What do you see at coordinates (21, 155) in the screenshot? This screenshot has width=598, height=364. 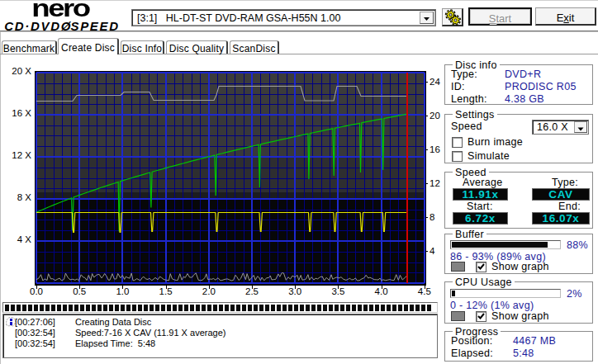 I see `svg-text: 12 X` at bounding box center [21, 155].